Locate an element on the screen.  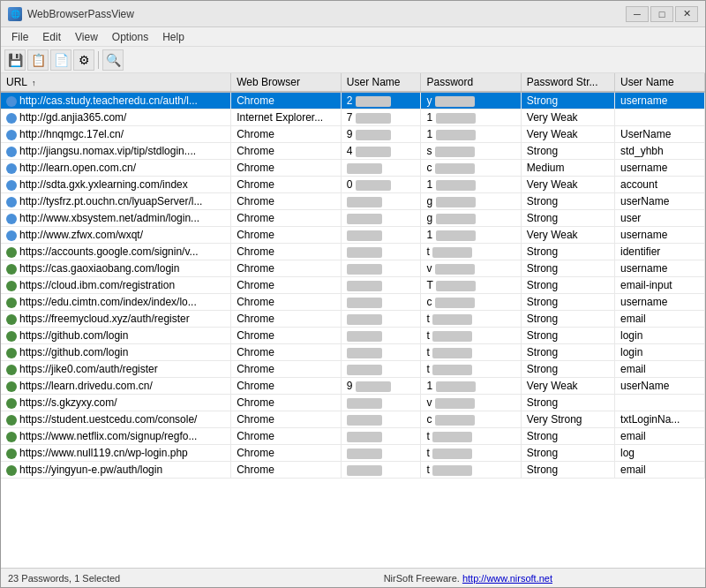
table-row: https://accounts.google.com/signin/v...C… is located at coordinates (353, 253).